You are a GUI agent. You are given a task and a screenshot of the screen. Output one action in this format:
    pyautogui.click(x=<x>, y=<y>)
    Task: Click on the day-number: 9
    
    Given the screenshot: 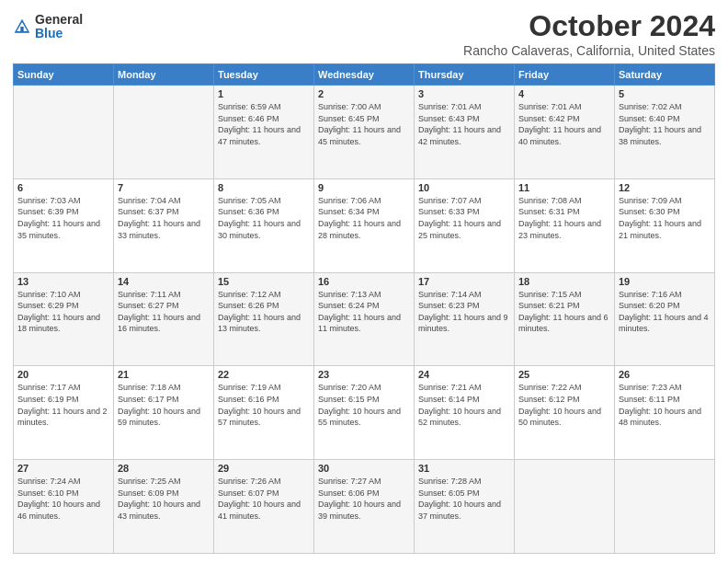 What is the action you would take?
    pyautogui.click(x=364, y=188)
    